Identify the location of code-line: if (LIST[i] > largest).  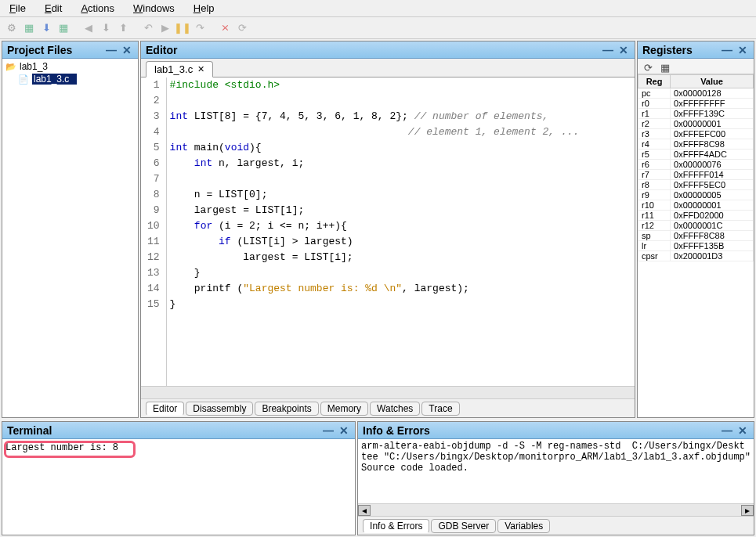
(401, 242).